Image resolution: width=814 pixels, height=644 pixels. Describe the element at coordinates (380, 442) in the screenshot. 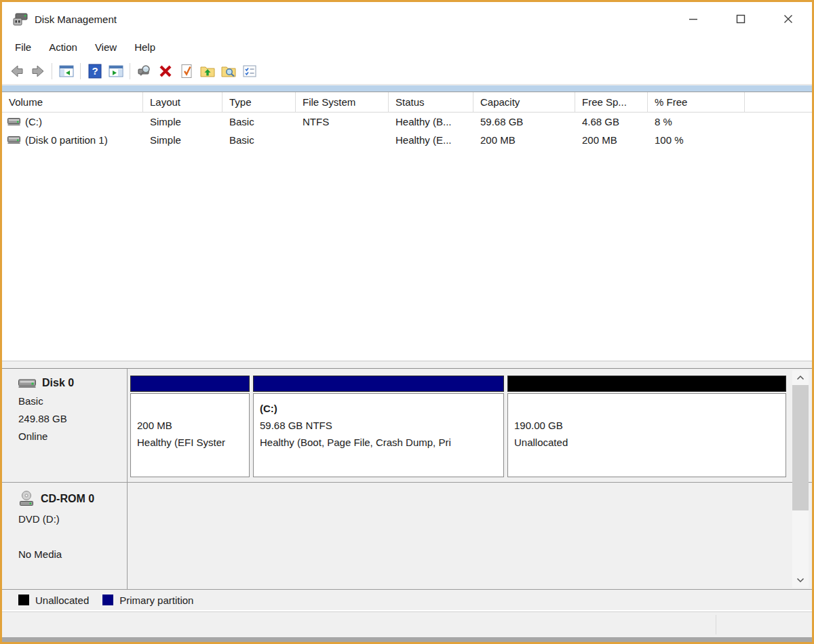

I see `partition-status: Healthy (Boot, Page File, Crash Dump, Pr…` at that location.